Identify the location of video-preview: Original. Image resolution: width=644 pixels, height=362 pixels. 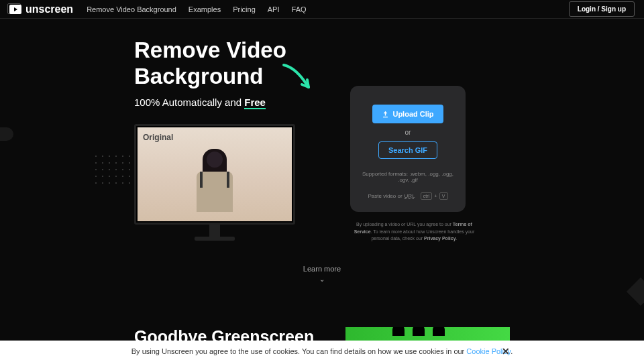
(215, 174).